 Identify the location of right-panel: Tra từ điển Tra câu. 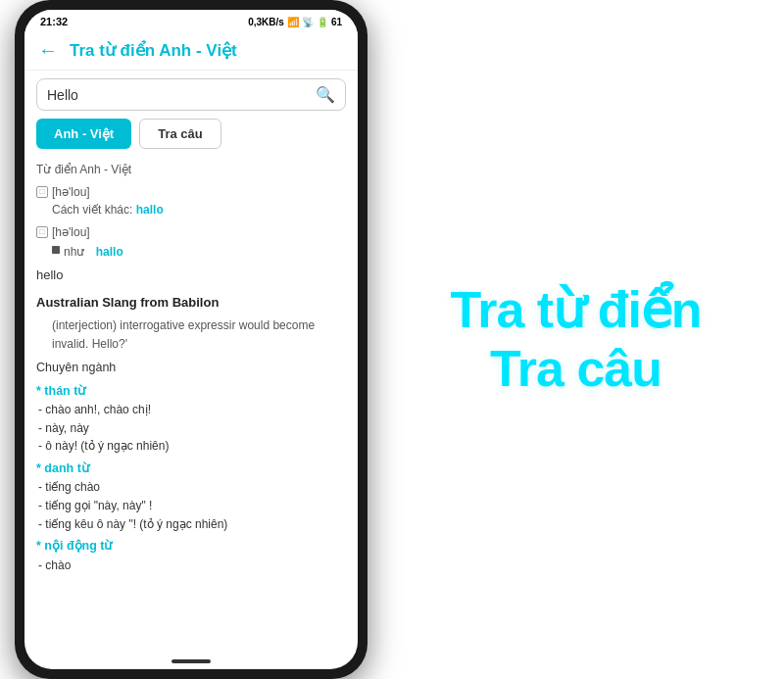
(576, 340).